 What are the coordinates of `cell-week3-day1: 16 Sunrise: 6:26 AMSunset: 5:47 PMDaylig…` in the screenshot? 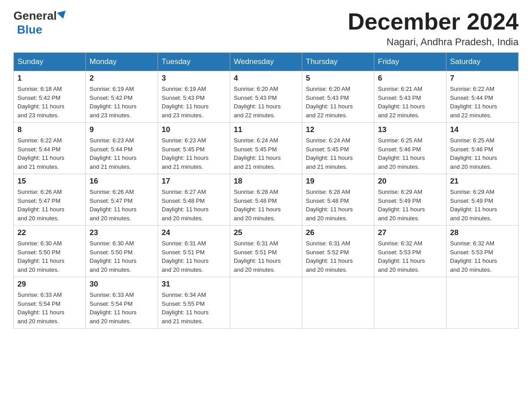 It's located at (122, 200).